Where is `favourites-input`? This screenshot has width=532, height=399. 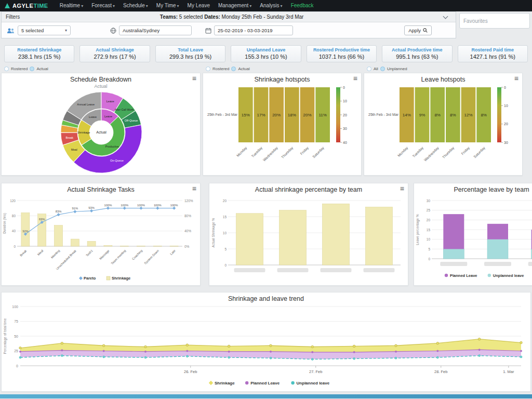 favourites-input is located at coordinates (495, 21).